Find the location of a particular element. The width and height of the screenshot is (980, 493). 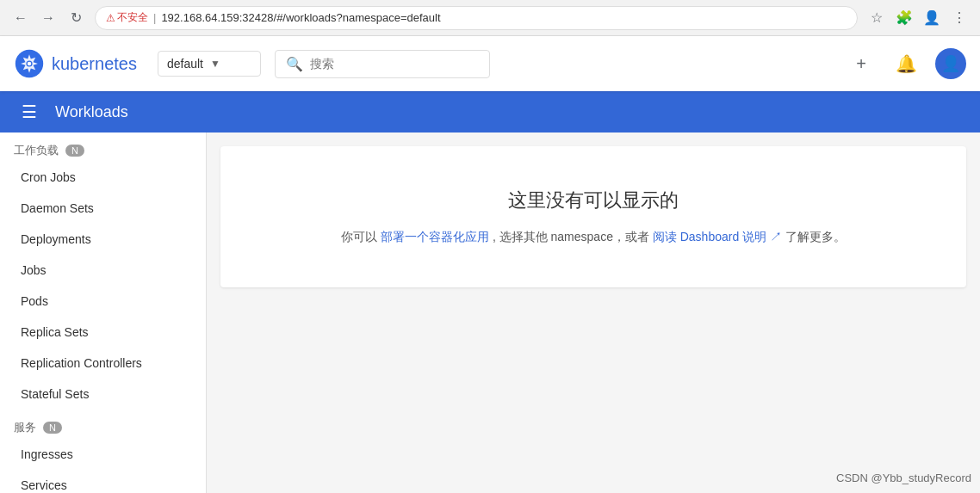

bookmark-button: ☆ is located at coordinates (877, 18).